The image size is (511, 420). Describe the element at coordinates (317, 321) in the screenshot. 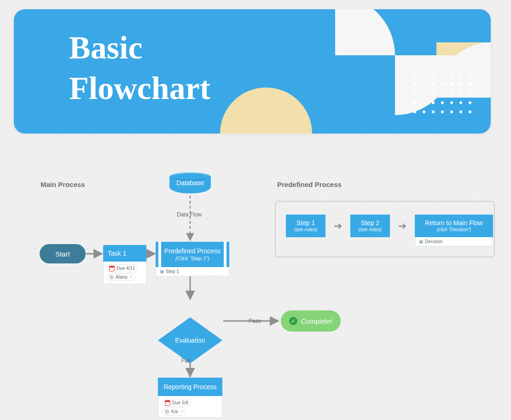

I see `complete-label: Complete!` at that location.